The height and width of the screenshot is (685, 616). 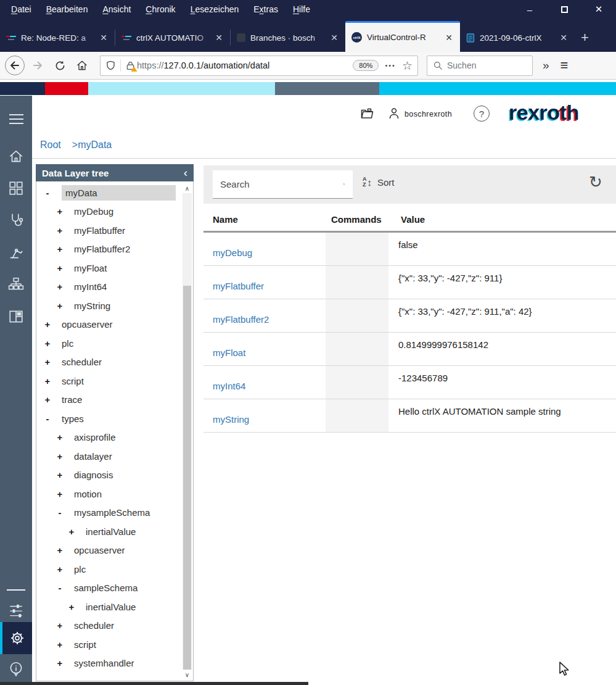 What do you see at coordinates (16, 670) in the screenshot?
I see `sidebar-item-info` at bounding box center [16, 670].